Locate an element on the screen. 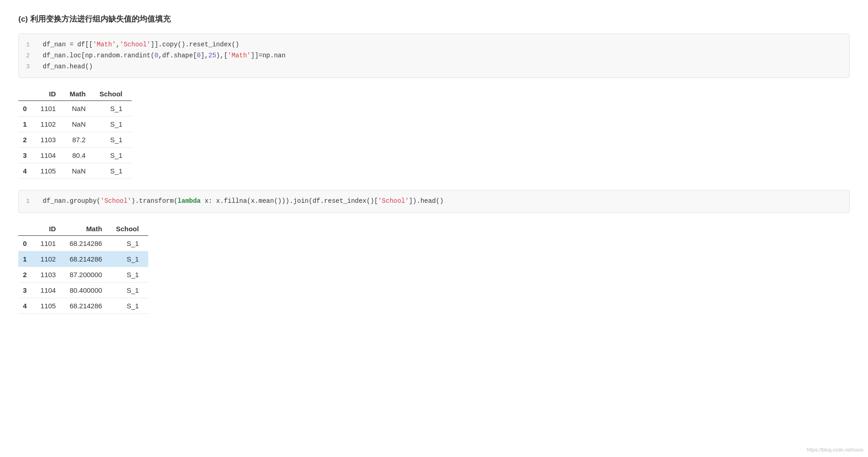 The height and width of the screenshot is (457, 868). code-plain: ]).head() is located at coordinates (426, 201).